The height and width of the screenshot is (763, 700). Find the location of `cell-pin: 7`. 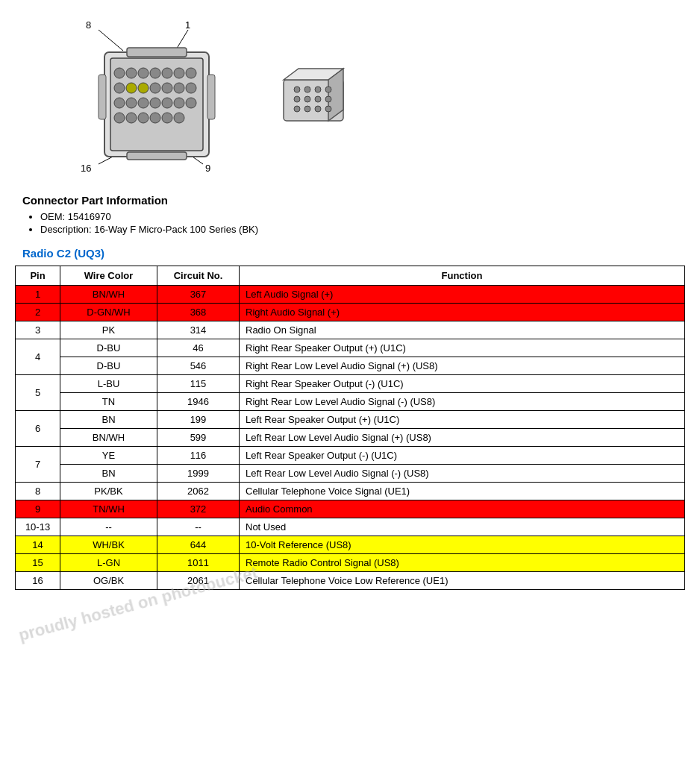

cell-pin: 7 is located at coordinates (38, 465).